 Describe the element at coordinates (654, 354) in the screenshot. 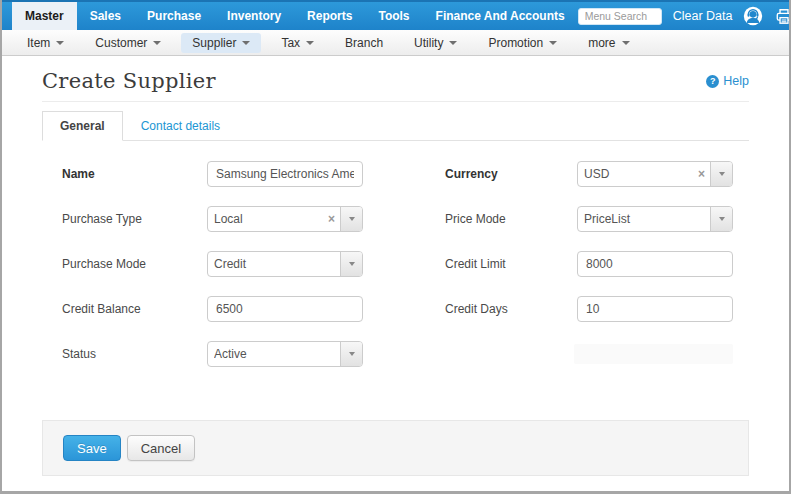

I see `disabled-field-placeholder` at that location.